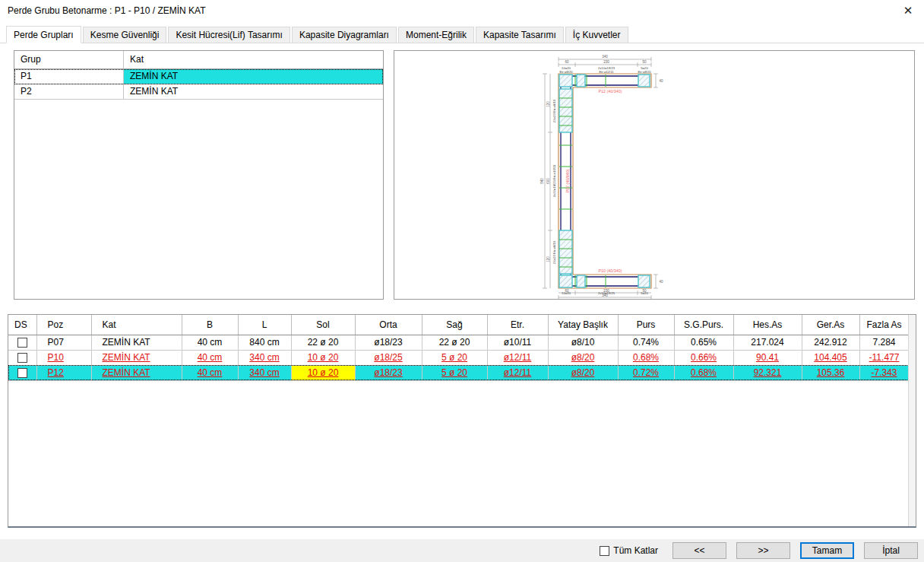 The height and width of the screenshot is (562, 924). What do you see at coordinates (459, 325) in the screenshot?
I see `results-header-row: DSPozKatBLSolOrtaSağEtr.Yatay BaşlıkPurs…` at bounding box center [459, 325].